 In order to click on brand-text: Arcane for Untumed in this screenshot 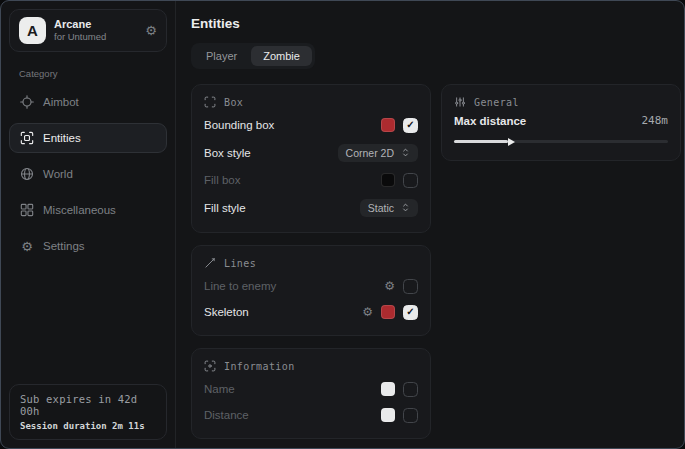, I will do `click(80, 31)`.